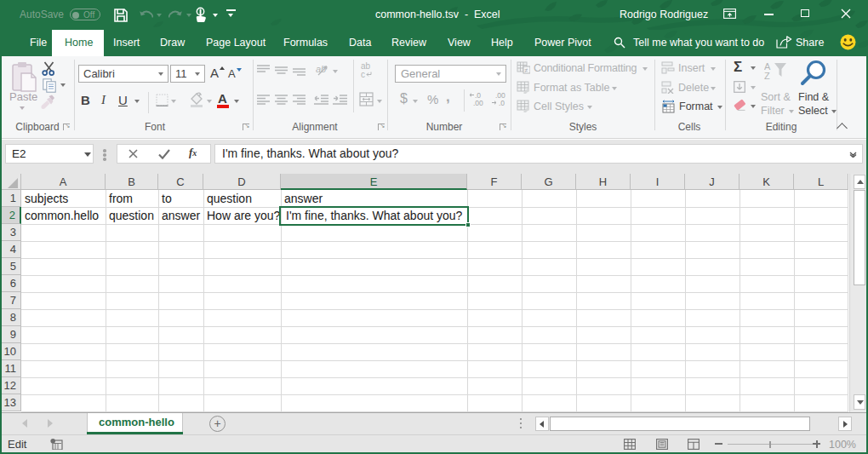 Image resolution: width=868 pixels, height=454 pixels. What do you see at coordinates (478, 103) in the screenshot?
I see `svg-text: .00` at bounding box center [478, 103].